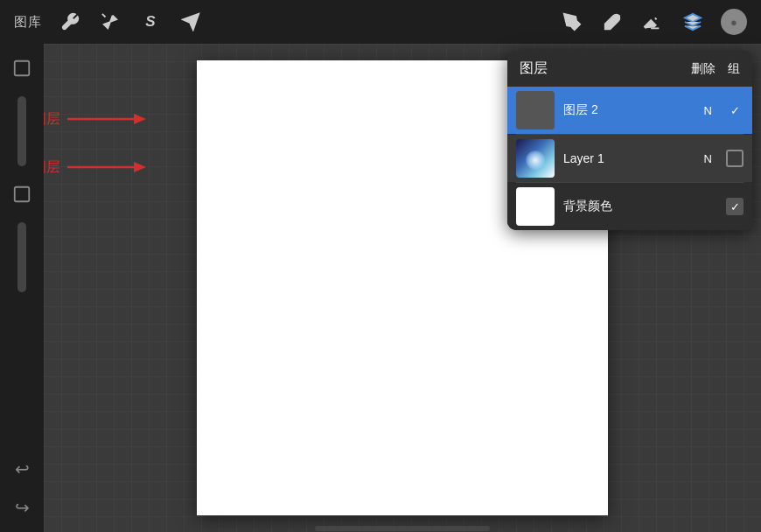 The image size is (761, 532). I want to click on sidebar-opacity, so click(22, 194).